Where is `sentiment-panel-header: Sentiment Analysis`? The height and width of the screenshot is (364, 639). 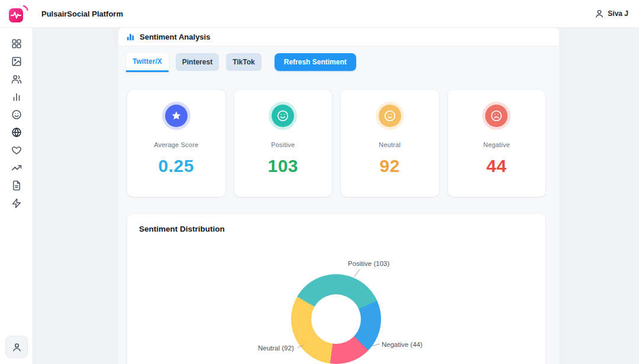
sentiment-panel-header: Sentiment Analysis is located at coordinates (338, 37).